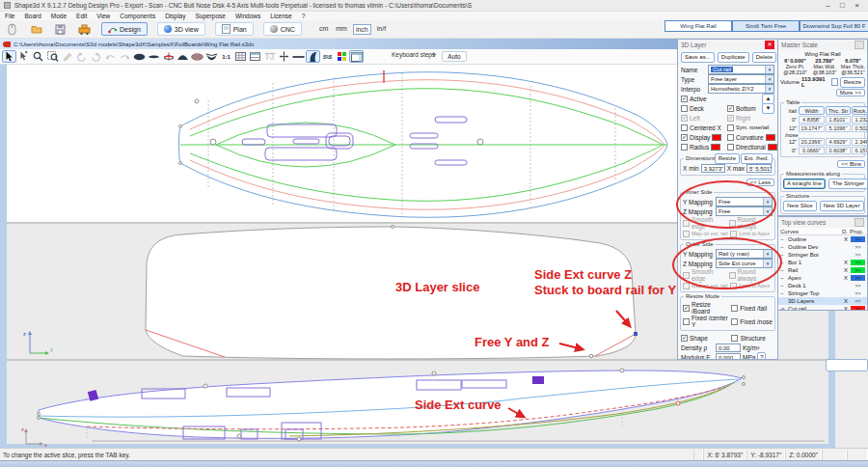 Image resolution: width=868 pixels, height=467 pixels. I want to click on table-cell: 0.5029", so click(860, 128).